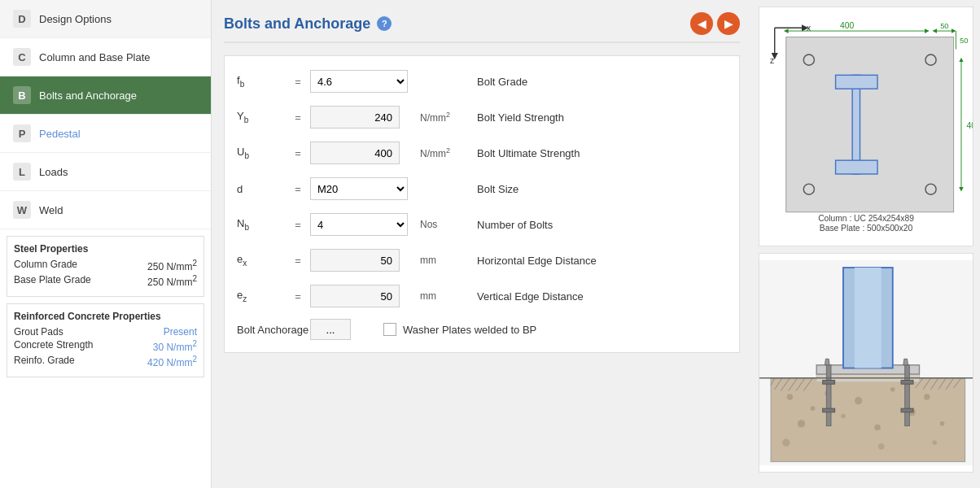 This screenshot has height=488, width=980. What do you see at coordinates (261, 117) in the screenshot?
I see `yb-label: Yb` at bounding box center [261, 117].